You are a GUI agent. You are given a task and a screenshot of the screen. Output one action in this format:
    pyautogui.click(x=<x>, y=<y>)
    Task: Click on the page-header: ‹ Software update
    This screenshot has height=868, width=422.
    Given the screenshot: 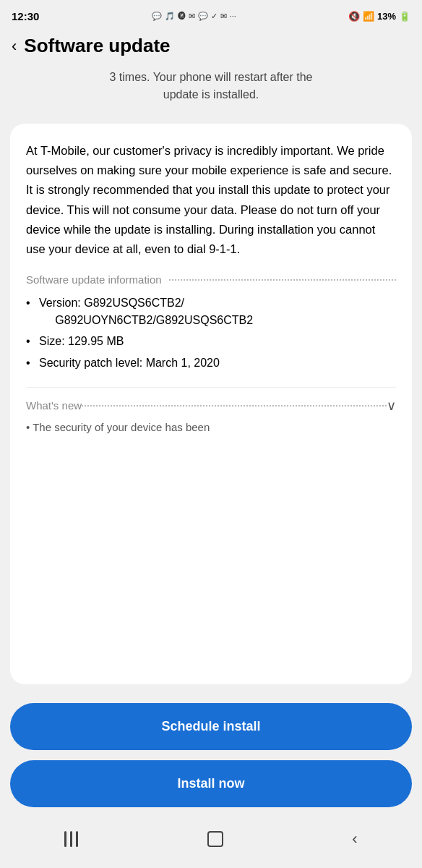 What is the action you would take?
    pyautogui.click(x=211, y=48)
    